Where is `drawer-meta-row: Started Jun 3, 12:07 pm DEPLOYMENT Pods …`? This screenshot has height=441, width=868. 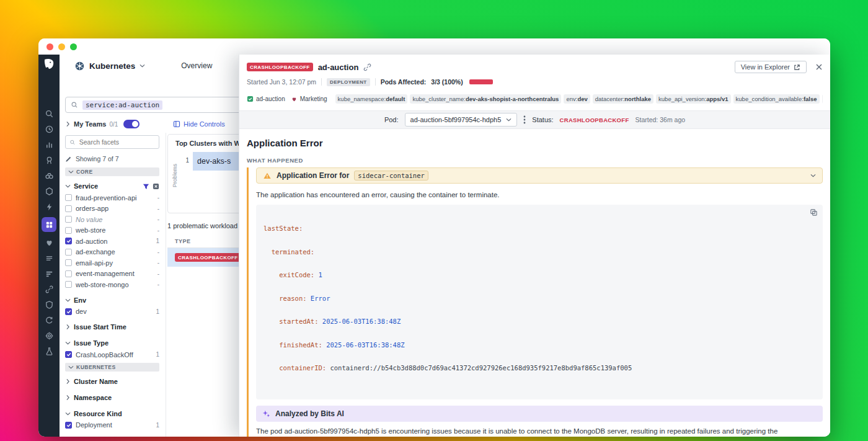
drawer-meta-row: Started Jun 3, 12:07 pm DEPLOYMENT Pods … is located at coordinates (534, 82).